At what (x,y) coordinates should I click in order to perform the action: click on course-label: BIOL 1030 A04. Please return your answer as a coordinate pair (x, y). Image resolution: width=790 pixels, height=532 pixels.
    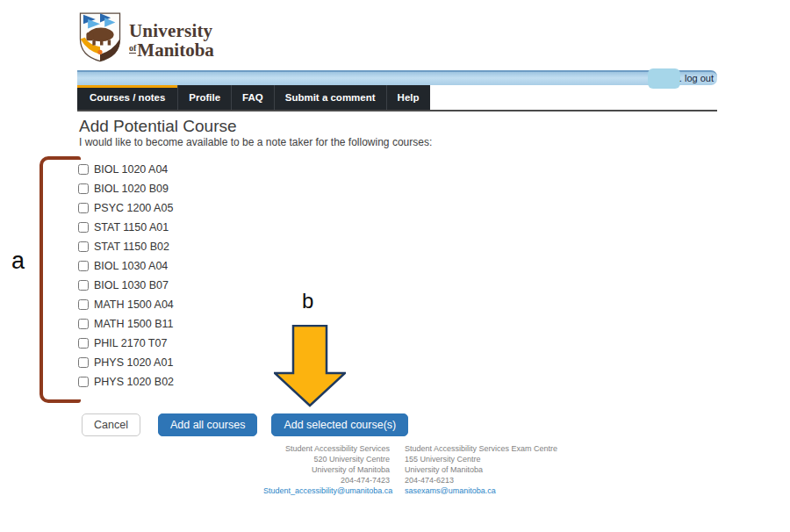
    Looking at the image, I should click on (131, 266).